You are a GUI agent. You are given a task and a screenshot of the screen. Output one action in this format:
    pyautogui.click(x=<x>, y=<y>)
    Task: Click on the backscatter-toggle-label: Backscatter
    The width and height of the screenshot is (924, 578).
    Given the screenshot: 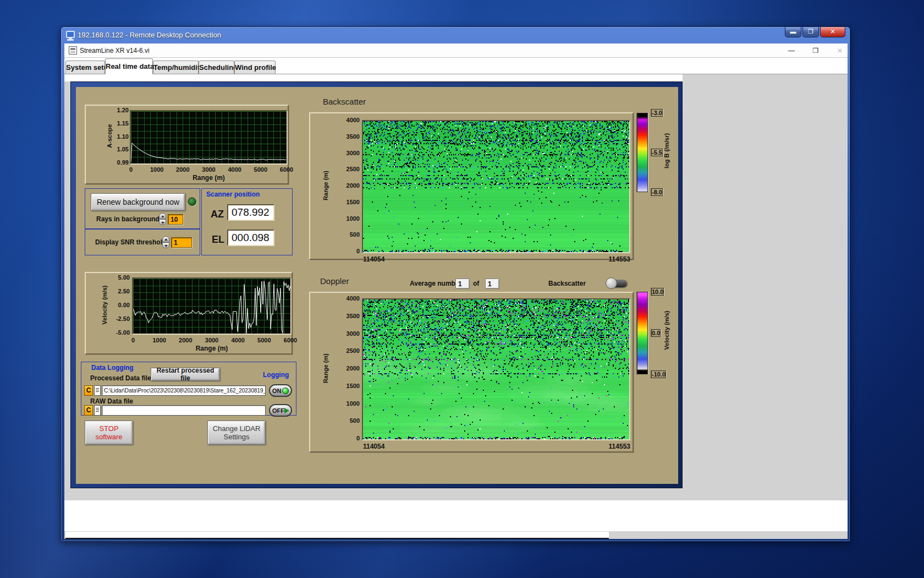 What is the action you would take?
    pyautogui.click(x=567, y=283)
    